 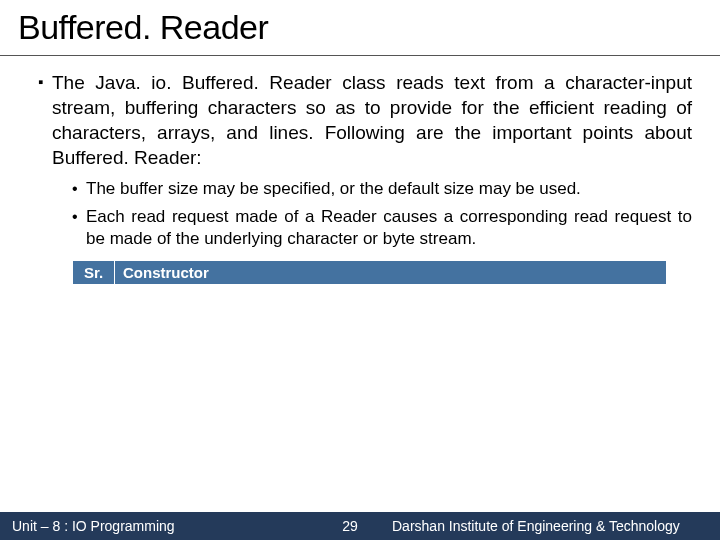 I want to click on table-header-row: Sr. Constructor, so click(x=370, y=273).